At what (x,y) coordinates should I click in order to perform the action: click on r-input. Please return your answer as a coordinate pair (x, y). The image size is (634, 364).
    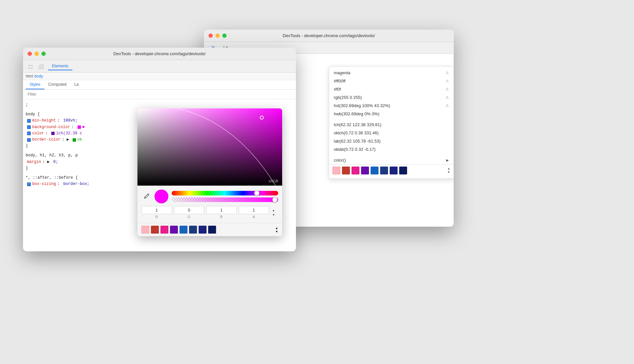
    Looking at the image, I should click on (157, 210).